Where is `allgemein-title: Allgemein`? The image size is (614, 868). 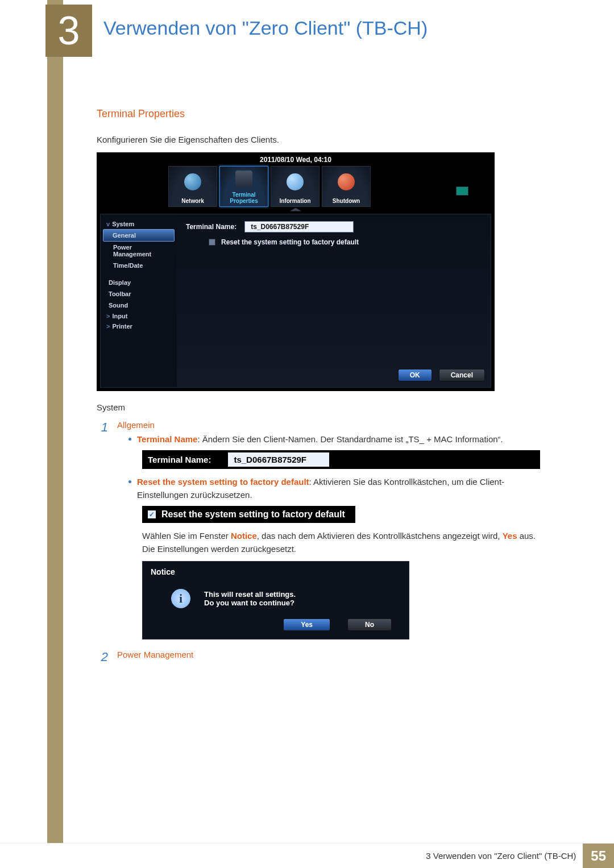
allgemein-title: Allgemein is located at coordinates (329, 425).